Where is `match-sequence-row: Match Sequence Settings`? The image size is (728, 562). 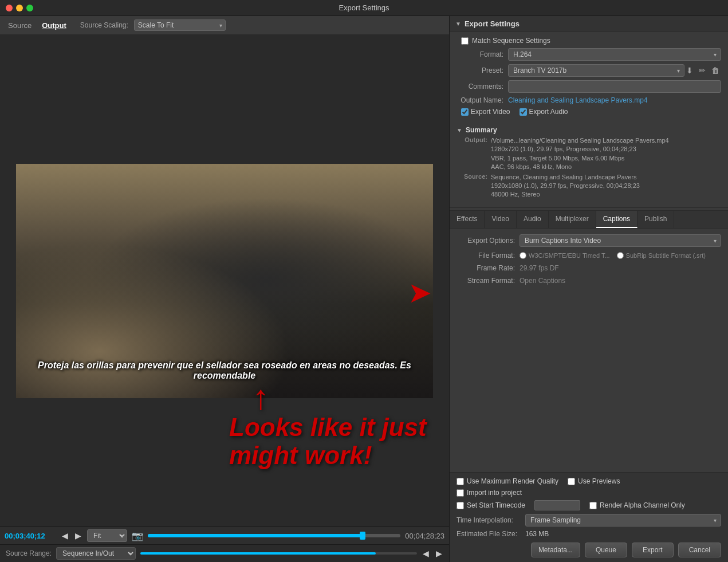 match-sequence-row: Match Sequence Settings is located at coordinates (589, 41).